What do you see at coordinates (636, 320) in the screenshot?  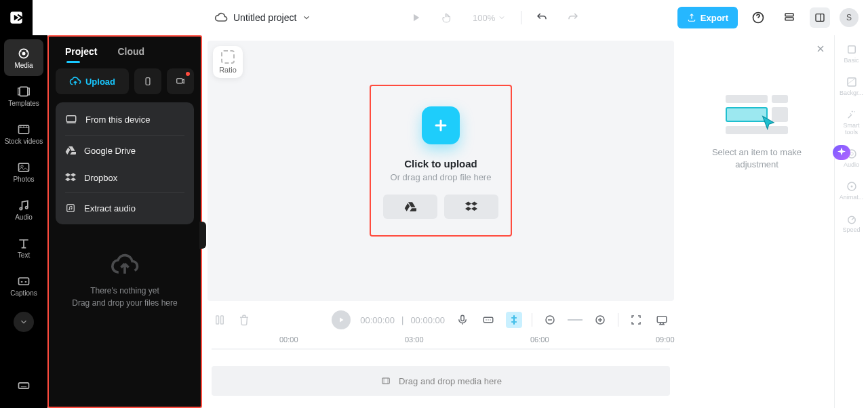 I see `fit-button` at bounding box center [636, 320].